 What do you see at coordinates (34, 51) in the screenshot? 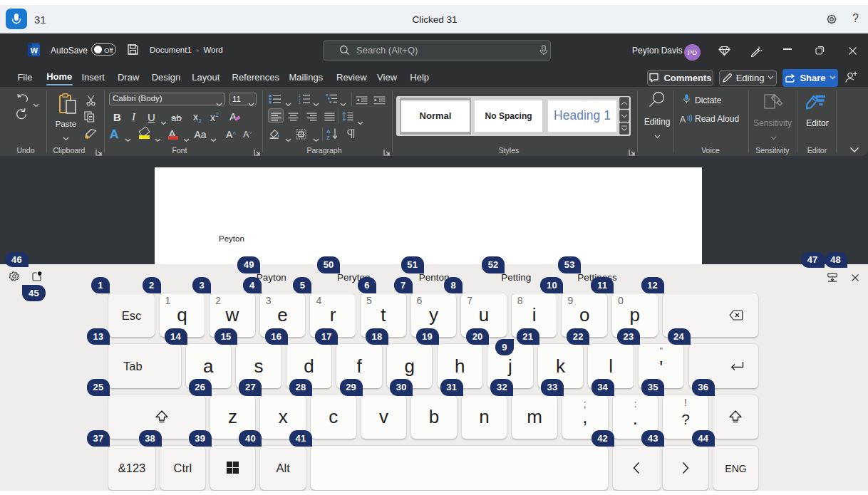
I see `svg-text: W` at bounding box center [34, 51].